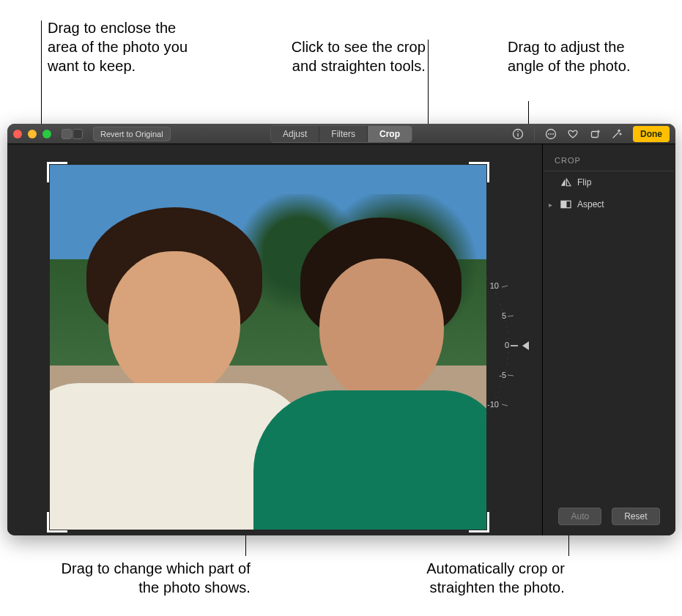  What do you see at coordinates (343, 134) in the screenshot?
I see `tab-label: Filters` at bounding box center [343, 134].